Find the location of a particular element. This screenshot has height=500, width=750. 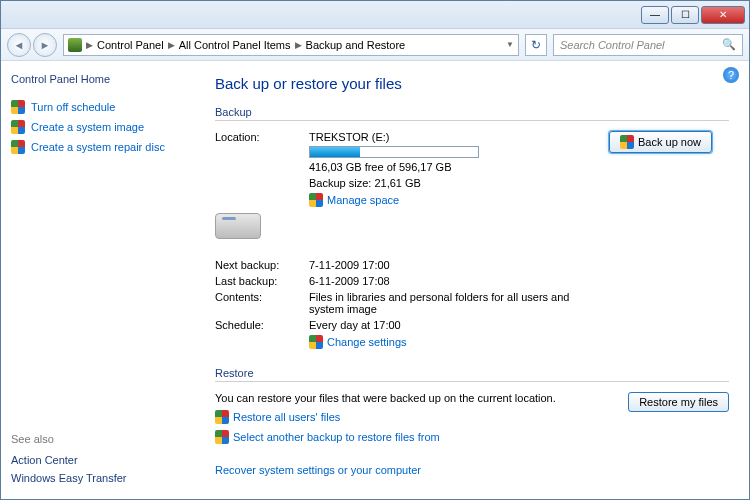

navigation-bar: ◄ ► ▶ Control Panel ▶ All Control Panel … is located at coordinates (375, 45).